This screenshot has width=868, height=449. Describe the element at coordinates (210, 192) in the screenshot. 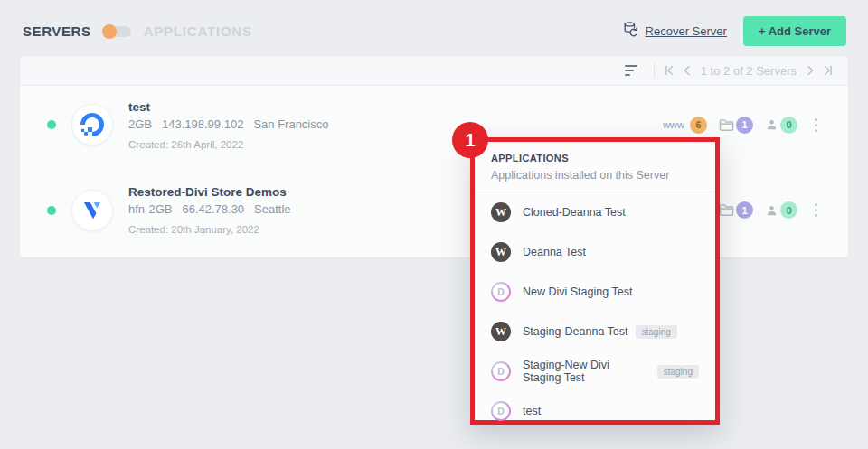

I see `server-name: Restored-Divi Store Demos` at that location.